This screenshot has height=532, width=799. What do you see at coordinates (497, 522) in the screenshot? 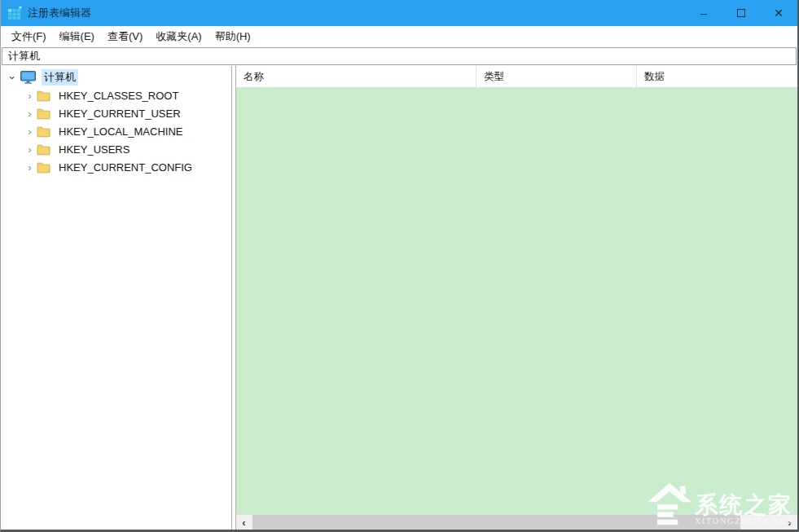
I see `scrollbar-thumb` at bounding box center [497, 522].